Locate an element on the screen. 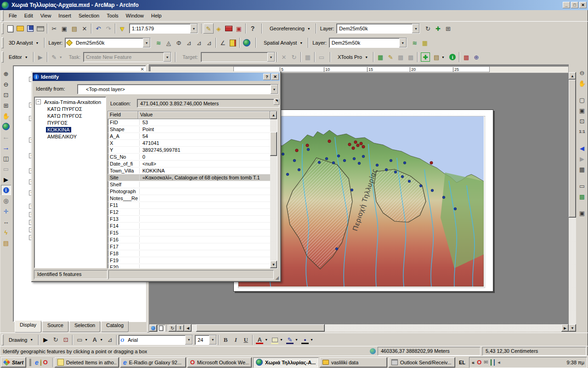  select-elements-tool: ▶ is located at coordinates (6, 179).